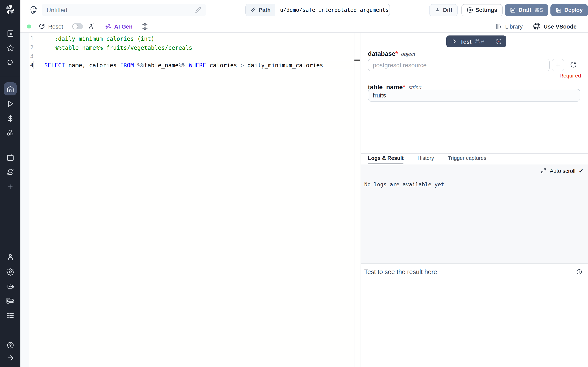 This screenshot has height=367, width=588. Describe the element at coordinates (10, 48) in the screenshot. I see `favorites-star-icon` at that location.